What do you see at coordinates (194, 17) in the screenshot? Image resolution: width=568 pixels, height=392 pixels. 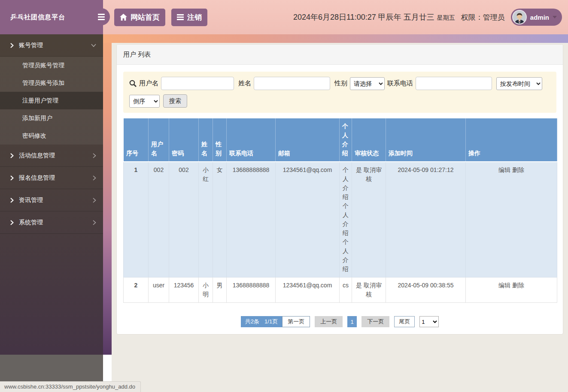 I see `logout-label: 注销` at bounding box center [194, 17].